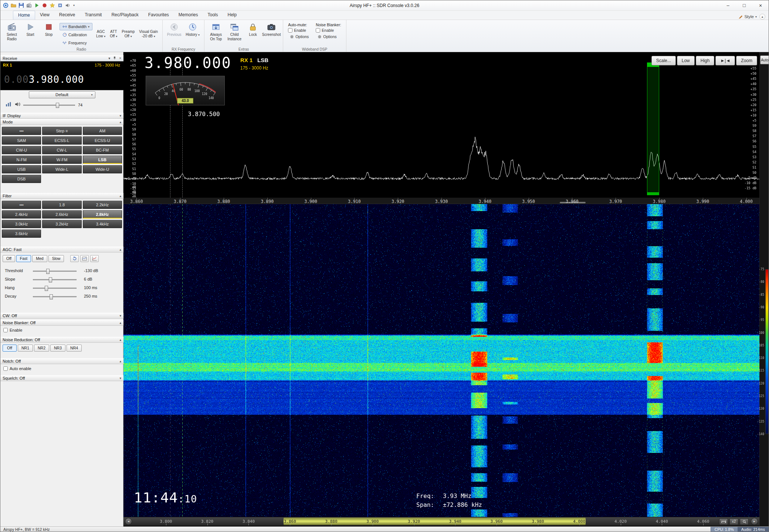  Describe the element at coordinates (62, 131) in the screenshot. I see `mode-button-step: Step ≡` at that location.